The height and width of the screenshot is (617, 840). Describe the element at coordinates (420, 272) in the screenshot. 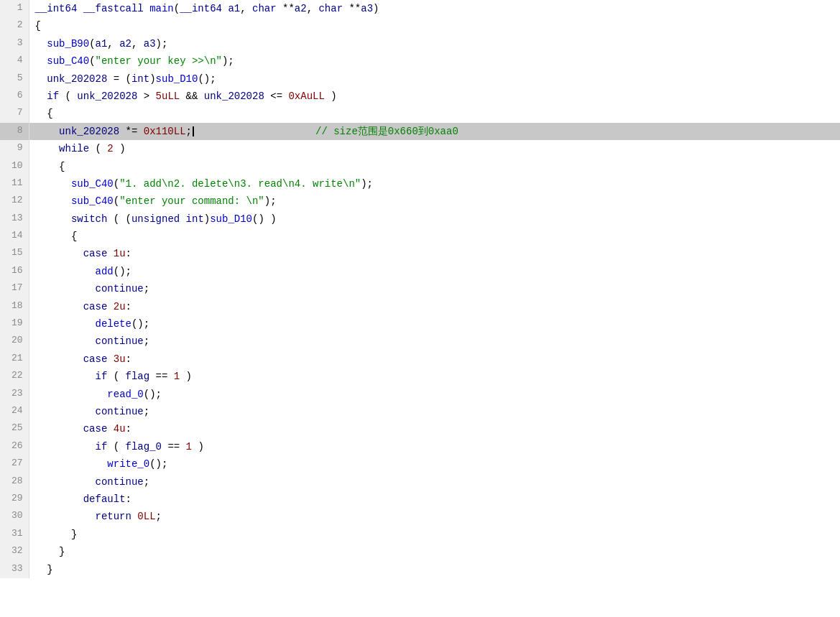

I see `table-row: 16 add();` at that location.